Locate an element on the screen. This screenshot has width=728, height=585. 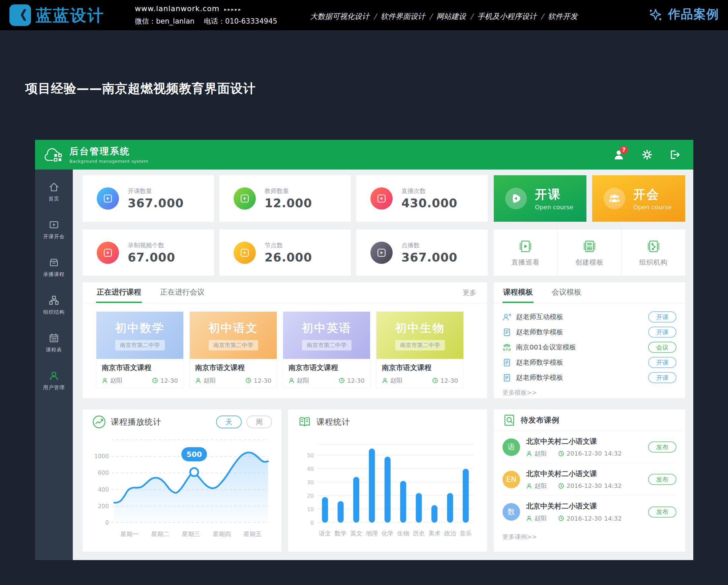
toggle-day-button: 天 is located at coordinates (229, 422).